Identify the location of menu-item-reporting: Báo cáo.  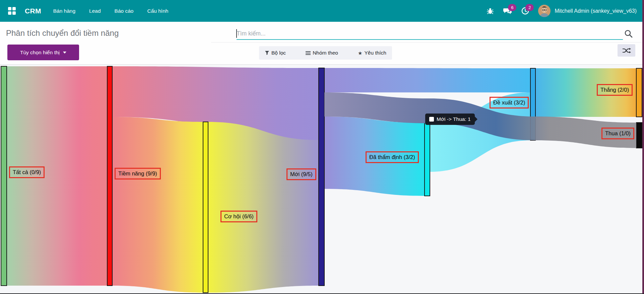
(124, 11).